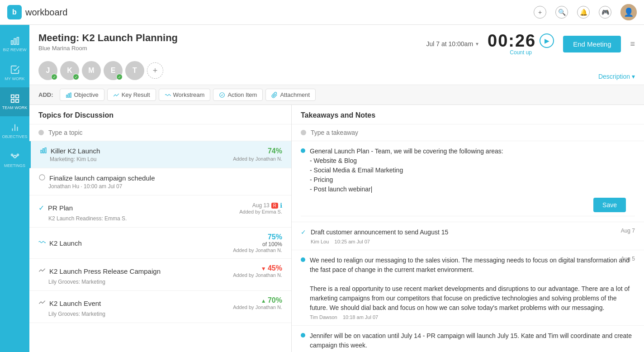 The image size is (644, 352). What do you see at coordinates (14, 73) in the screenshot?
I see `sidebar-item-my-work: MY WORK` at bounding box center [14, 73].